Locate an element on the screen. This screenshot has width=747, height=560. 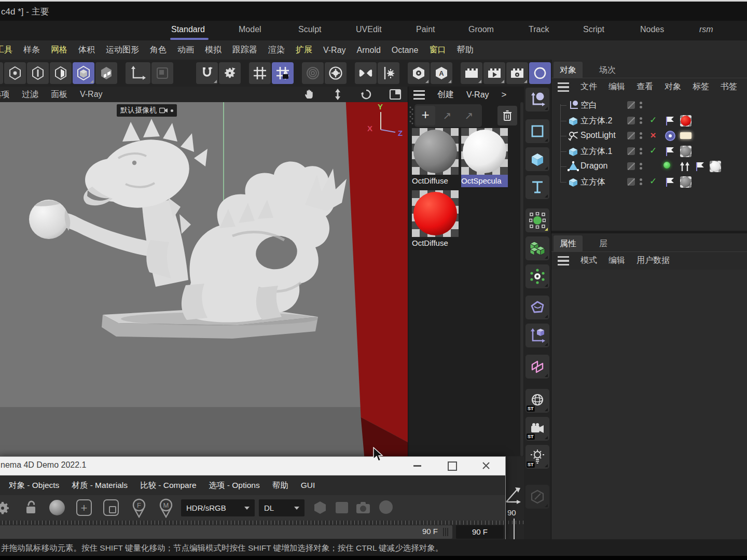
materials-toolbar-grip is located at coordinates (411, 117).